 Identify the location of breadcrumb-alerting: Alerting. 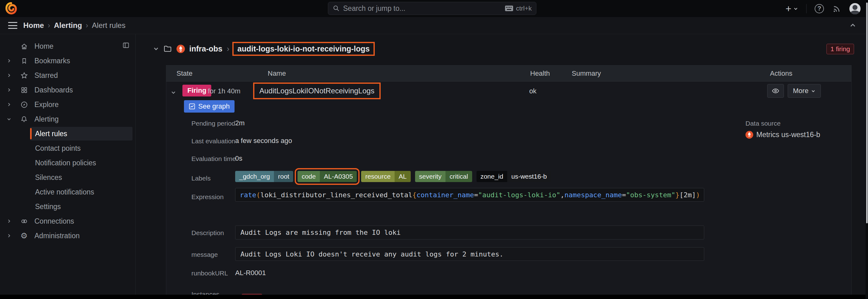
(68, 26).